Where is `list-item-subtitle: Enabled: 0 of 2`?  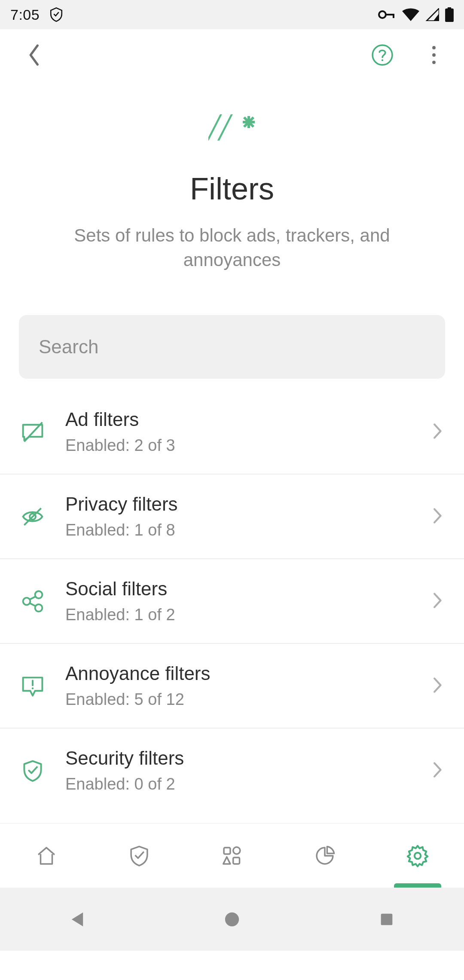 list-item-subtitle: Enabled: 0 of 2 is located at coordinates (238, 784).